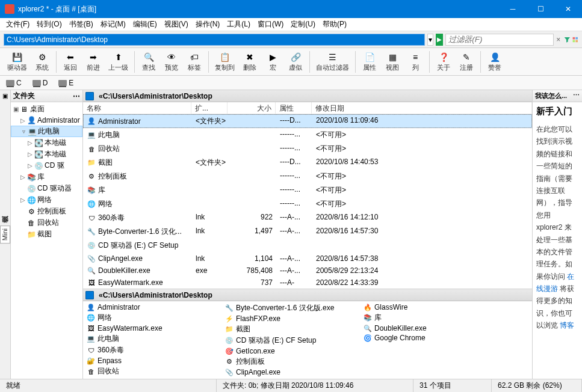 The width and height of the screenshot is (582, 392). I want to click on close-button: ✕, so click(568, 9).